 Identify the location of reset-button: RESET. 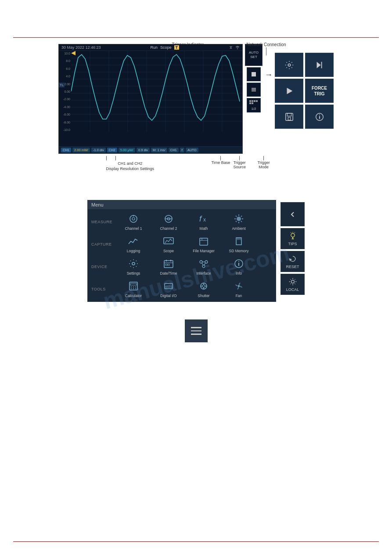
(292, 261).